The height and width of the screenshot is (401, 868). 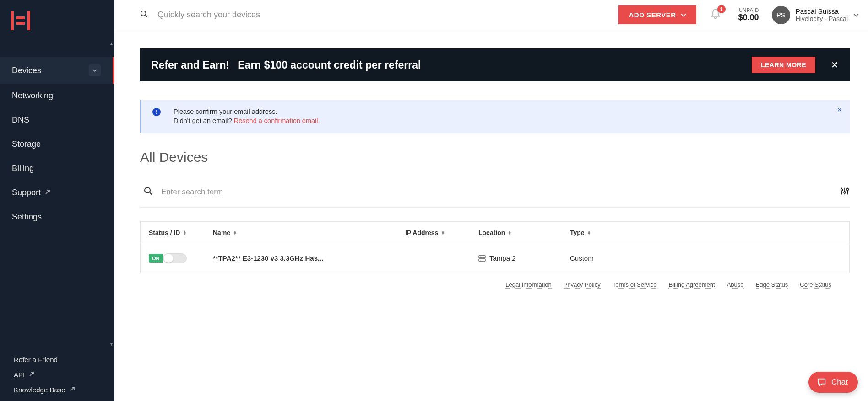 What do you see at coordinates (21, 21) in the screenshot?
I see `brand-logo-icon` at bounding box center [21, 21].